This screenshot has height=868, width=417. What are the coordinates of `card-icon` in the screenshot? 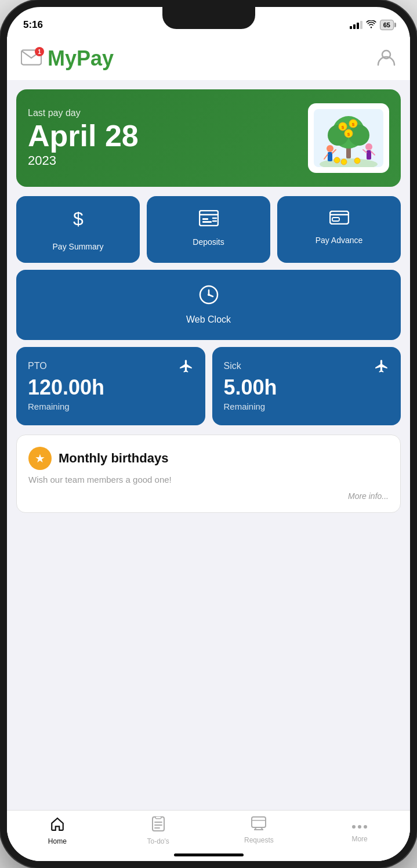 It's located at (339, 219).